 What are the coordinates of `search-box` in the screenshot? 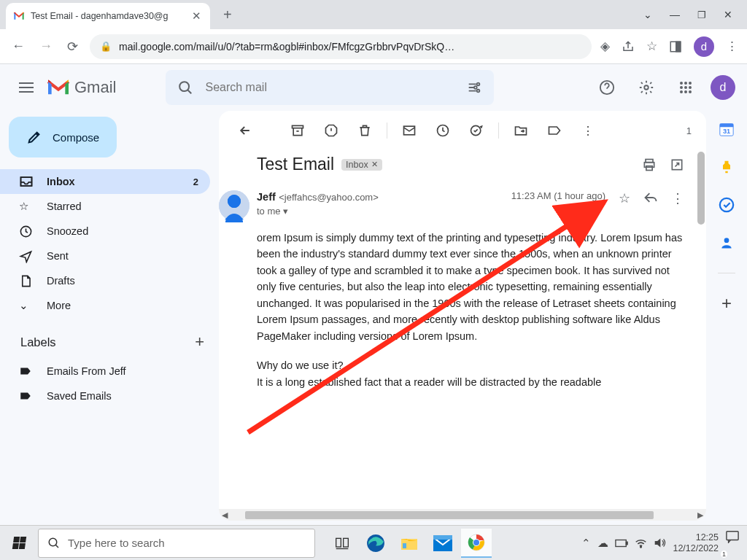 It's located at (330, 88).